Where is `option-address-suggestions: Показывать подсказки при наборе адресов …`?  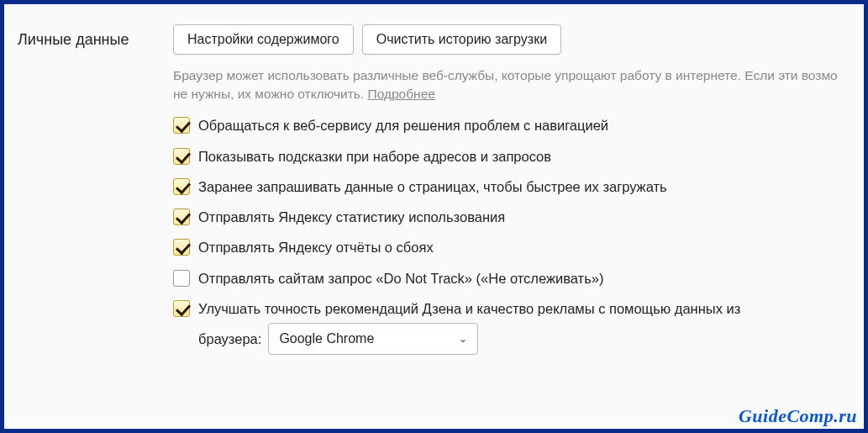 option-address-suggestions: Показывать подсказки при наборе адресов … is located at coordinates (518, 156).